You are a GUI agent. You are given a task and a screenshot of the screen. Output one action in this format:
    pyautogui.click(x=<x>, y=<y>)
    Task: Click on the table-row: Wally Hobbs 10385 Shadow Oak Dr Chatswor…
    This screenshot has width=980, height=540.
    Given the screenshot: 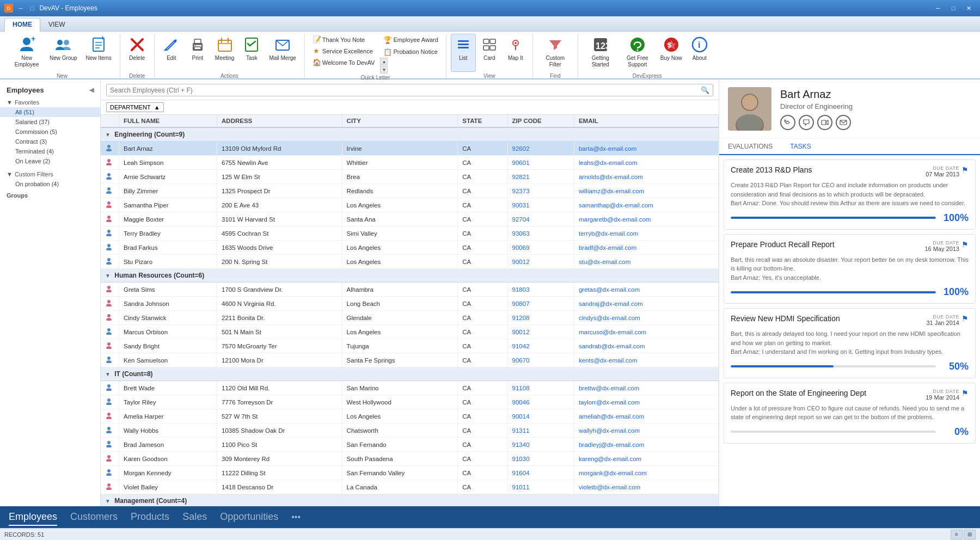 What is the action you would take?
    pyautogui.click(x=409, y=431)
    